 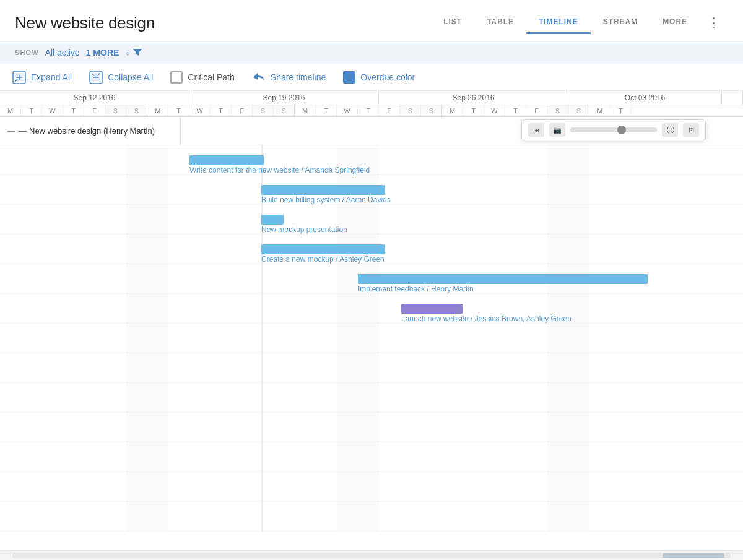 What do you see at coordinates (568, 338) in the screenshot?
I see `weekend-bg-e1c` at bounding box center [568, 338].